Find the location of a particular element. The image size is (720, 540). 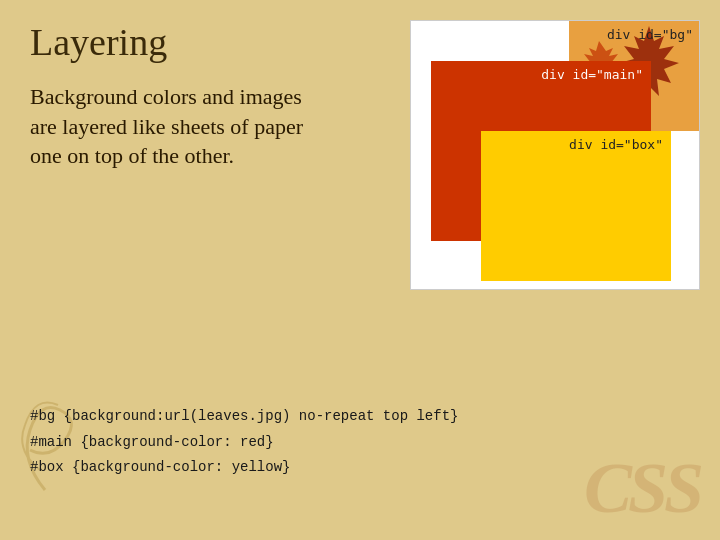

description-text: Background colors and images are layered… is located at coordinates (180, 126).